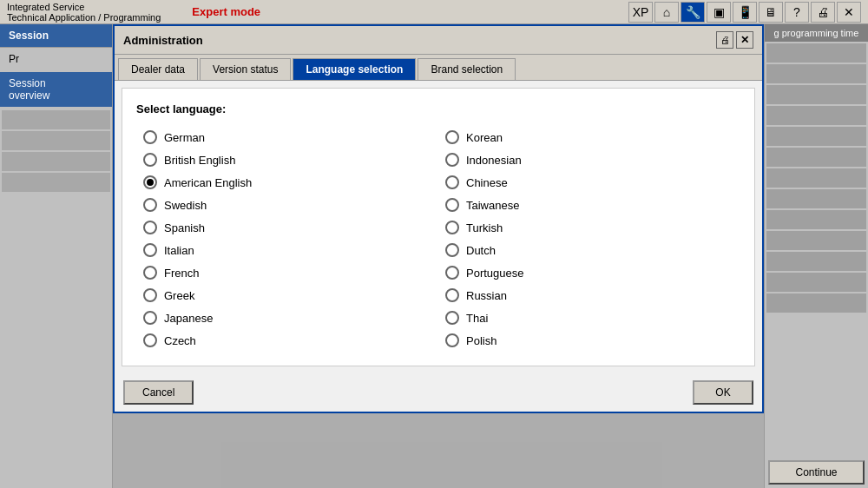  I want to click on language-italian: Italian, so click(287, 250).